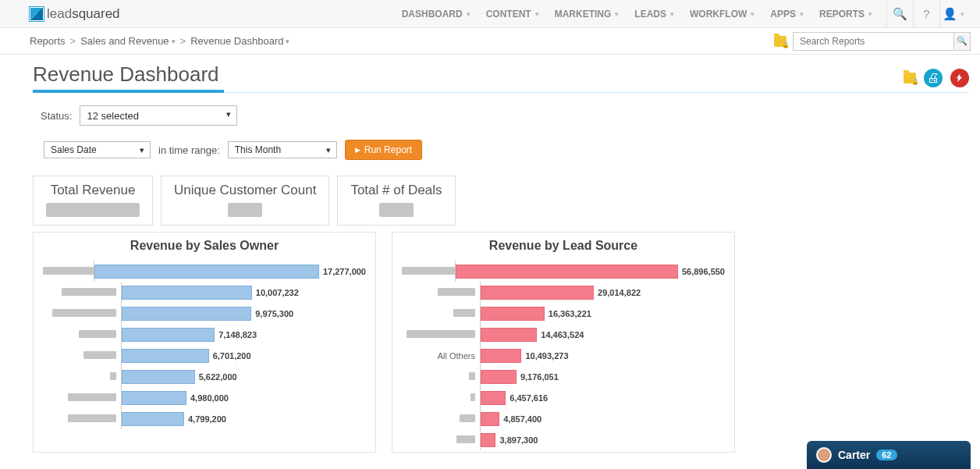 The height and width of the screenshot is (469, 980). What do you see at coordinates (48, 41) in the screenshot?
I see `breadcrumb-root: Reports` at bounding box center [48, 41].